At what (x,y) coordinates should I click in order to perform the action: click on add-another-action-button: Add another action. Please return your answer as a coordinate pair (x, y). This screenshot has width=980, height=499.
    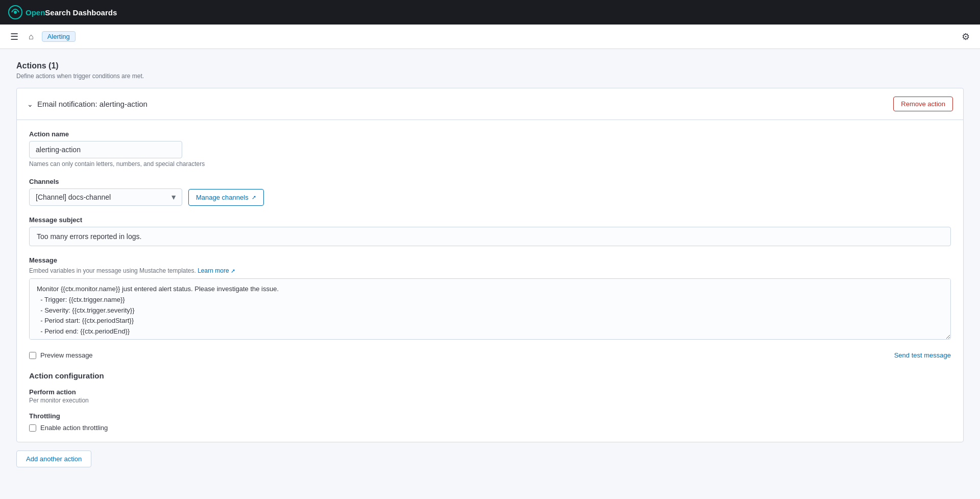
    Looking at the image, I should click on (54, 459).